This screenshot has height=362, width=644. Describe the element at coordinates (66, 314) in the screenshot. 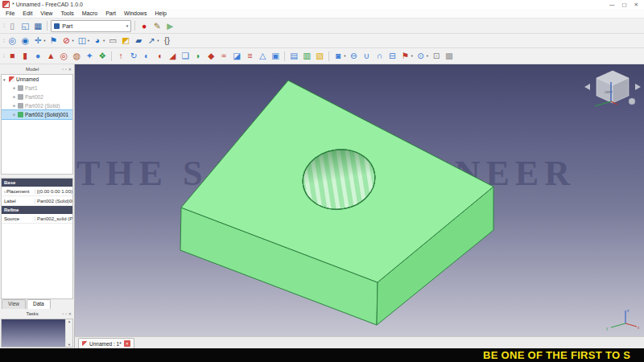

I see `panel-dock-icon: ▫` at that location.